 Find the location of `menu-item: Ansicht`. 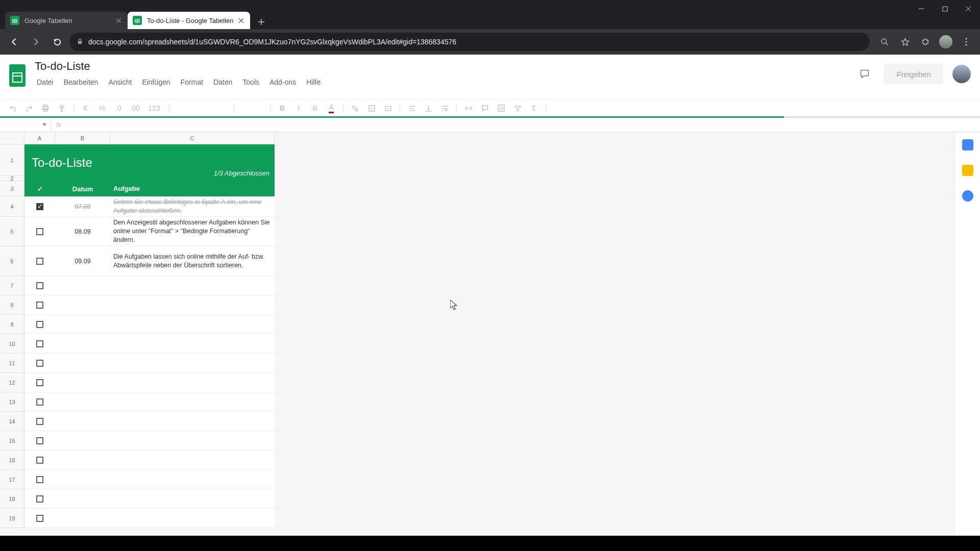

menu-item: Ansicht is located at coordinates (120, 82).